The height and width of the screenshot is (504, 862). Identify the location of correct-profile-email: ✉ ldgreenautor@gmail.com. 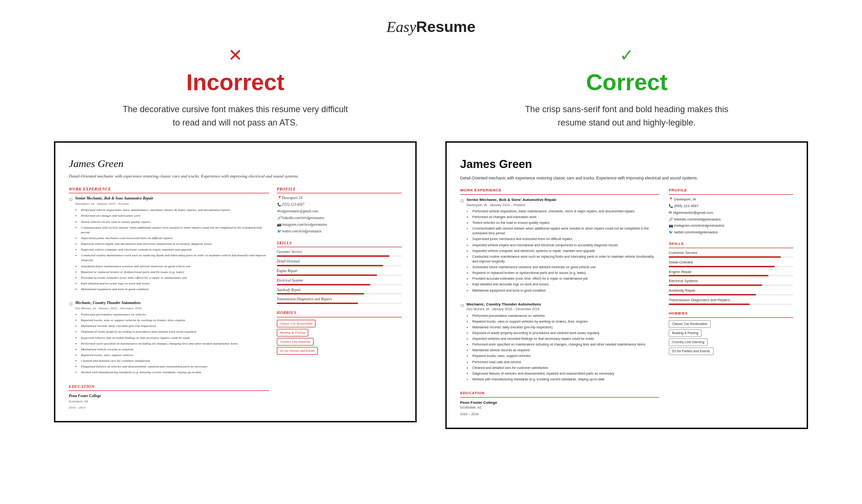
(731, 213).